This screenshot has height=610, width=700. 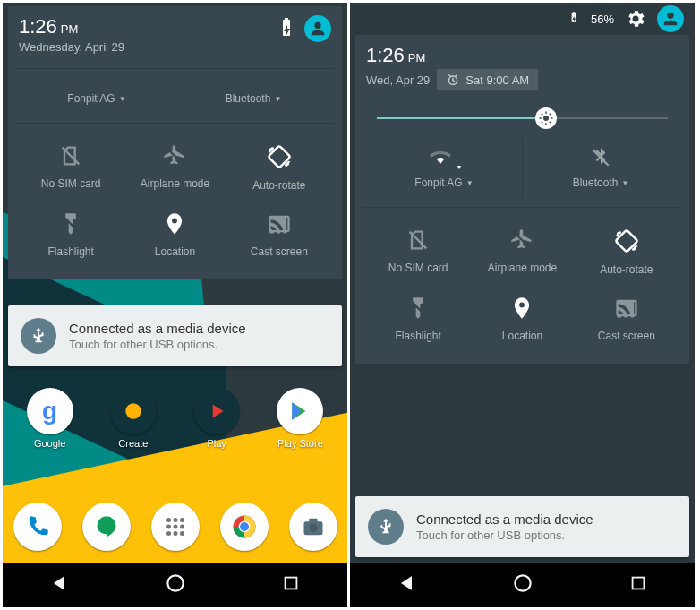 I want to click on date-label: Wednesday, April 29, so click(x=72, y=47).